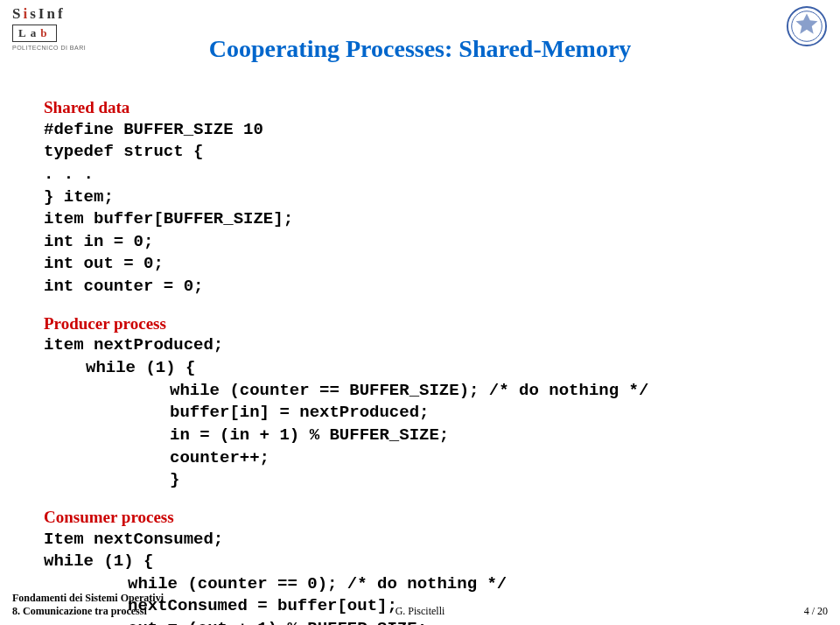  Describe the element at coordinates (420, 324) in the screenshot. I see `producer-heading: Producer process` at that location.